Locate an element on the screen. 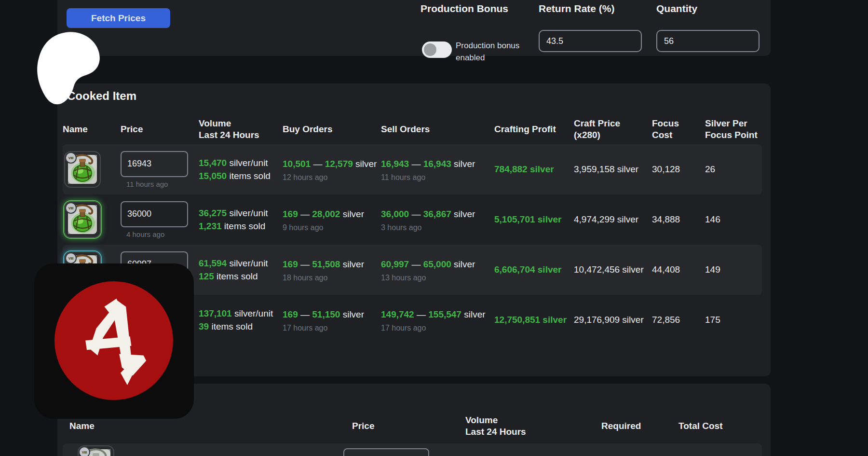 The image size is (868, 456). crafting-profit: 6,606,704 silver is located at coordinates (534, 270).